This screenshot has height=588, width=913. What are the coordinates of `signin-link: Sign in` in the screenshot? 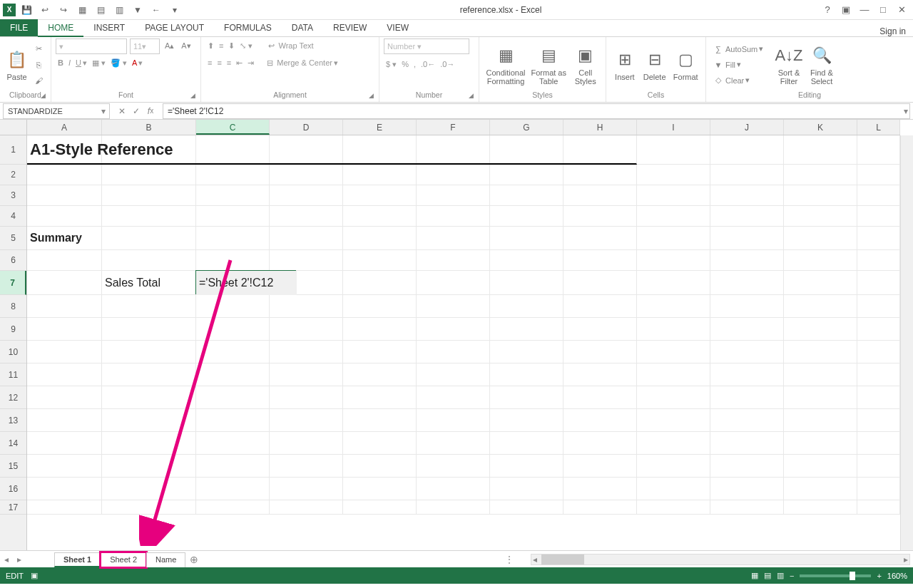 It's located at (896, 31).